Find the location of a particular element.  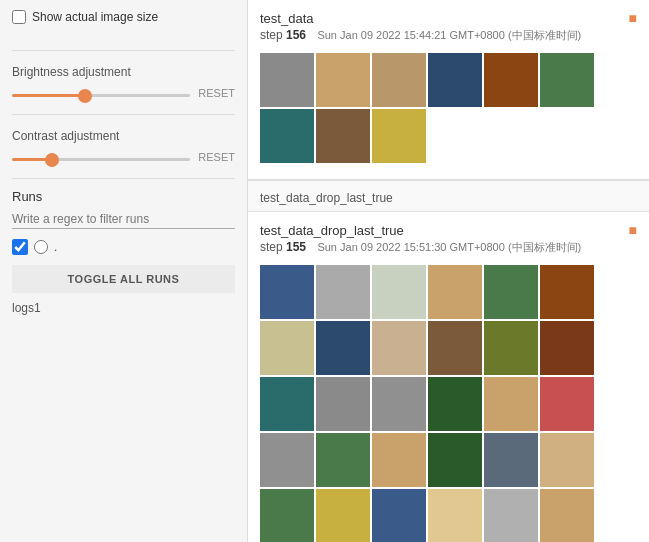

brightness-row: RESET is located at coordinates (124, 92).